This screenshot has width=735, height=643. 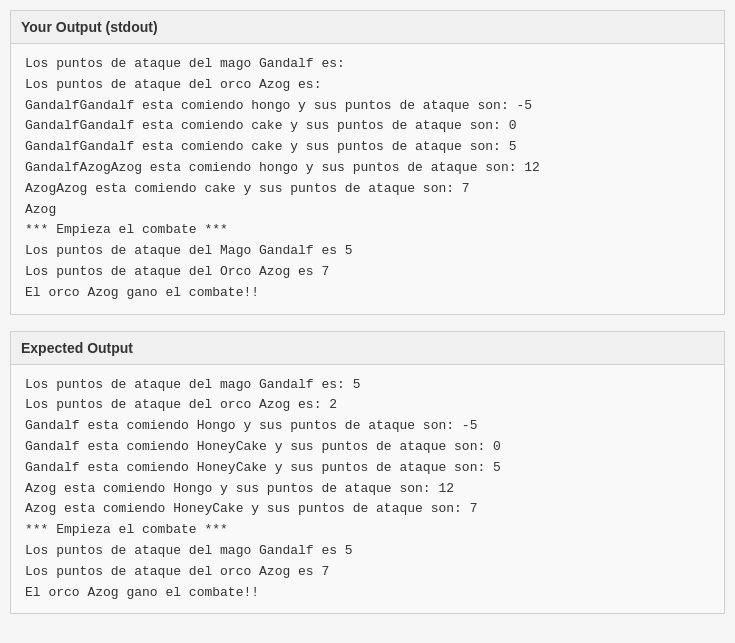 I want to click on output-line: Azog, so click(x=368, y=210).